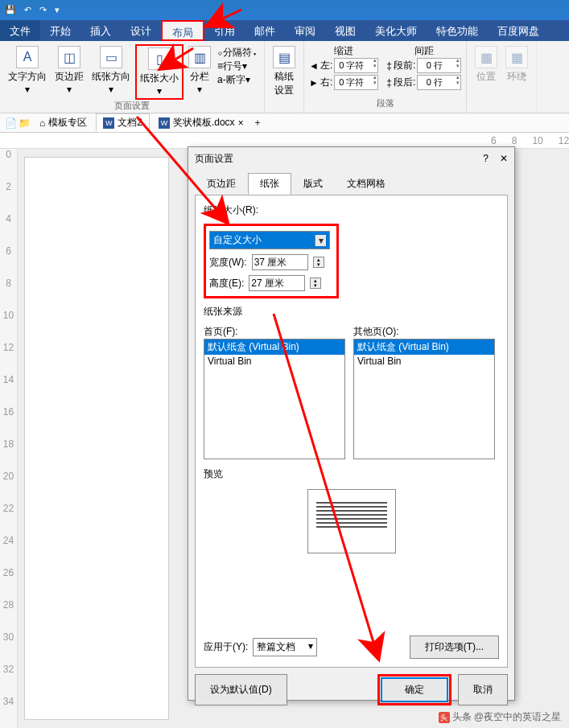 The image size is (569, 728). What do you see at coordinates (265, 31) in the screenshot?
I see `menu-mail: 邮件` at bounding box center [265, 31].